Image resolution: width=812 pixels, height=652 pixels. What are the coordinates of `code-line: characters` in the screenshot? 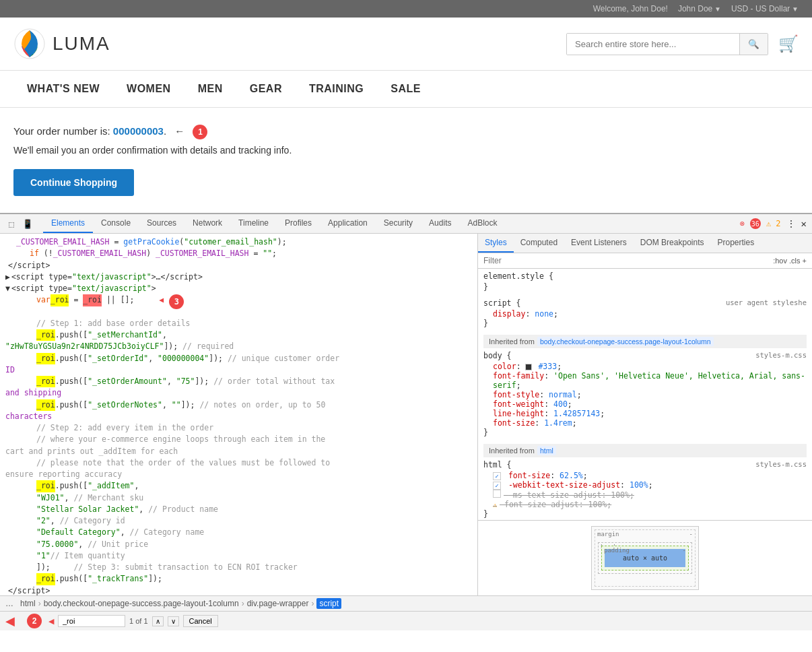 It's located at (238, 416).